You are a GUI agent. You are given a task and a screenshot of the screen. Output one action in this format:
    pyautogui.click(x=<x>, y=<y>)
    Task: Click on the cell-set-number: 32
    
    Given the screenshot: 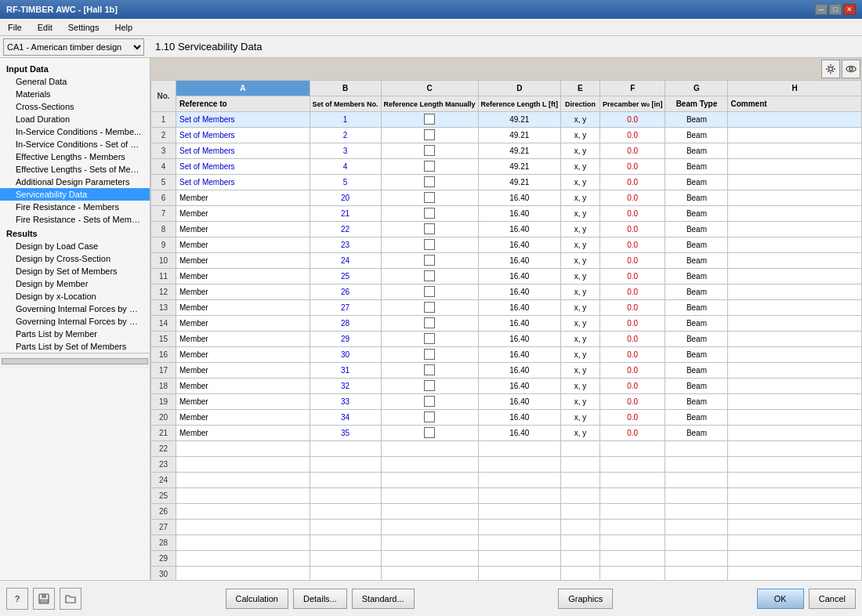 What is the action you would take?
    pyautogui.click(x=345, y=386)
    